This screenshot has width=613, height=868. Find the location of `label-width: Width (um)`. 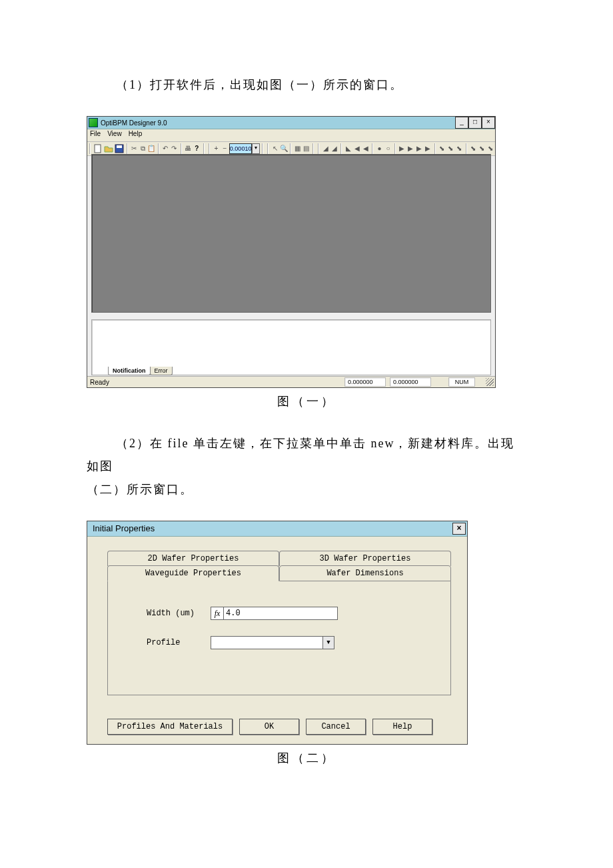

label-width: Width (um) is located at coordinates (179, 613).